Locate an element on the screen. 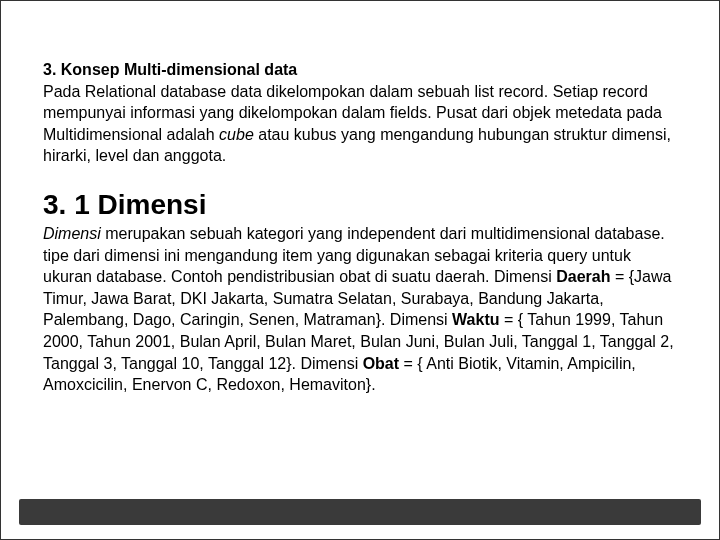  cube-term: cube is located at coordinates (236, 134).